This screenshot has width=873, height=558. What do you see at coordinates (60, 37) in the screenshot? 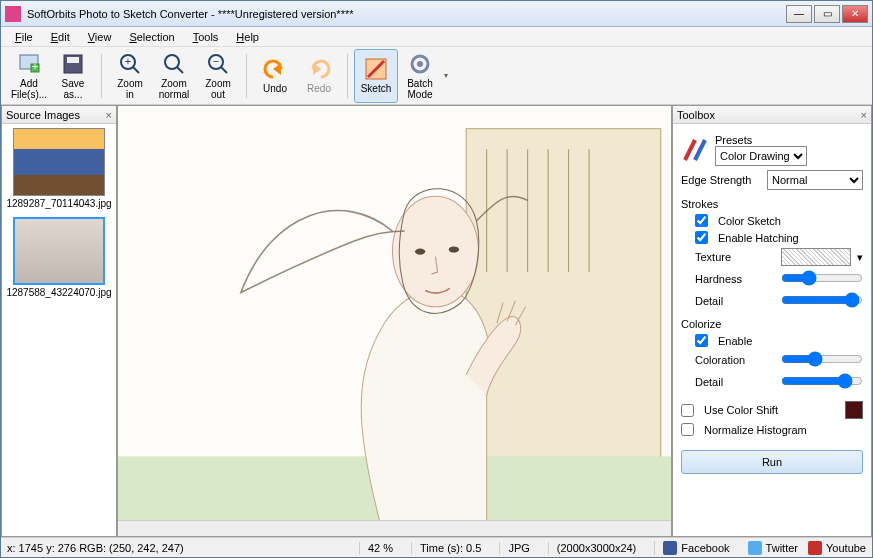
I see `menu-edit: Edit` at bounding box center [60, 37].